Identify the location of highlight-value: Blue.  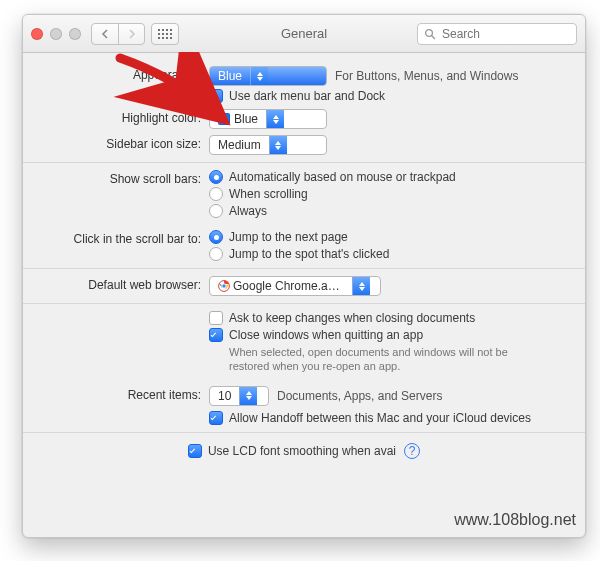
(238, 119).